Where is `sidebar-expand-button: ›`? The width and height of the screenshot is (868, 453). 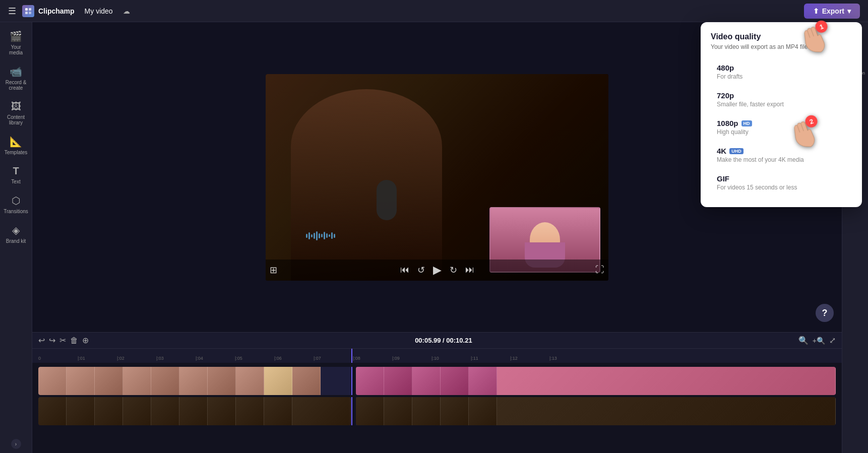 sidebar-expand-button: › is located at coordinates (16, 444).